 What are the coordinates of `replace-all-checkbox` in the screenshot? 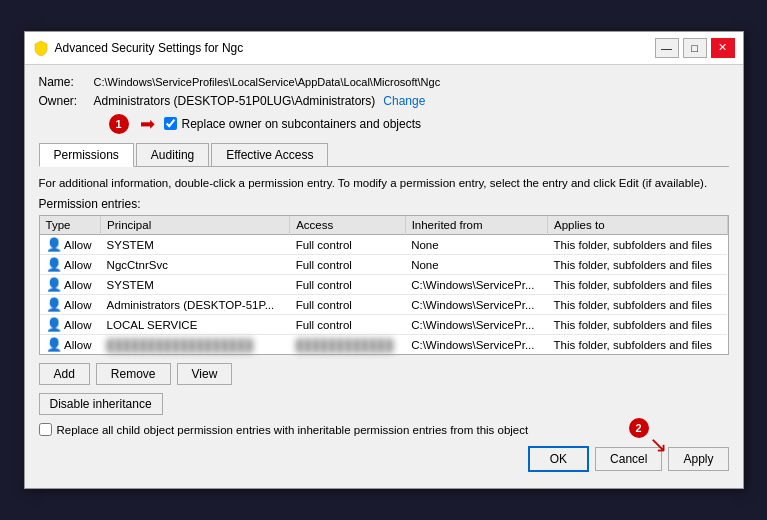 It's located at (46, 430).